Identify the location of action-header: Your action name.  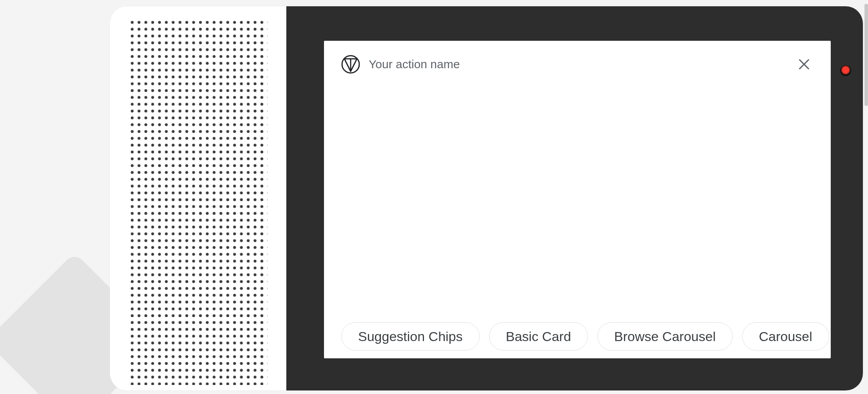
(577, 64).